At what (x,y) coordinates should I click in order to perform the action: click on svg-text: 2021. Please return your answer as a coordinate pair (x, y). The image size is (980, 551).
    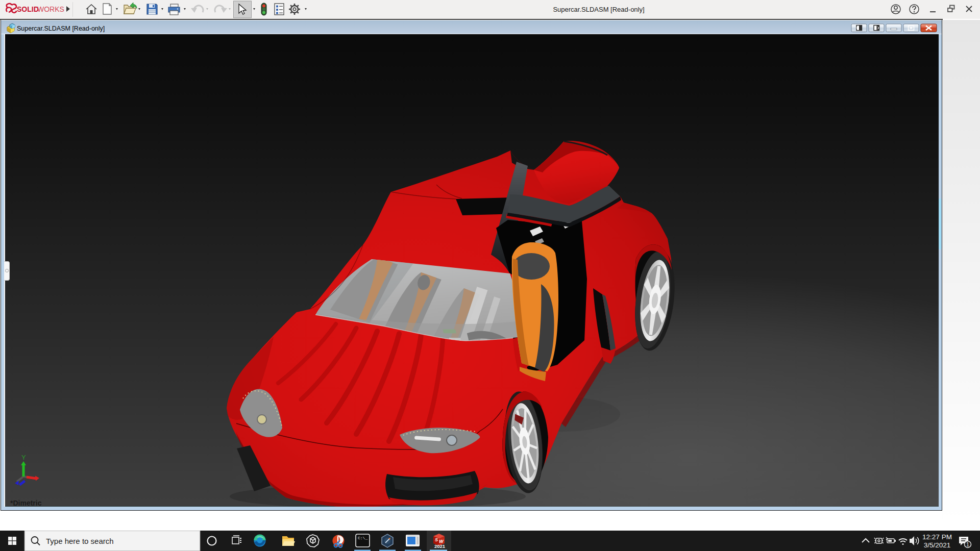
    Looking at the image, I should click on (440, 546).